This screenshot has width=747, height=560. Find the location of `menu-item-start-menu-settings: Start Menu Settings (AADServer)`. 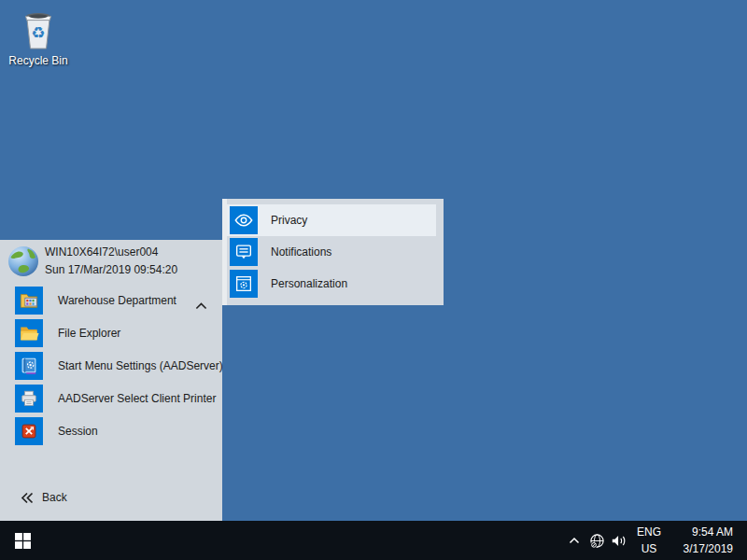

menu-item-start-menu-settings: Start Menu Settings (AADServer) is located at coordinates (111, 366).